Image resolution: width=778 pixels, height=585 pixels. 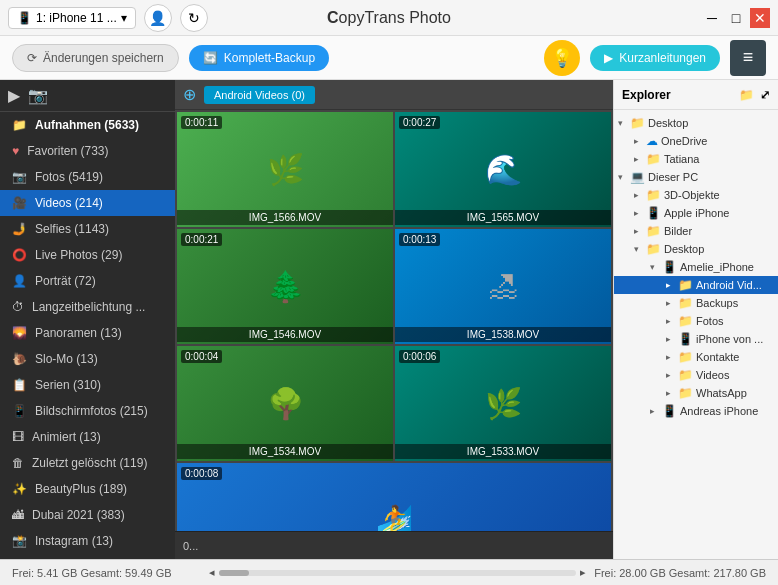 I want to click on photo-item: 🌲 0:00:21 IMG_1546.MOV, so click(x=285, y=286).